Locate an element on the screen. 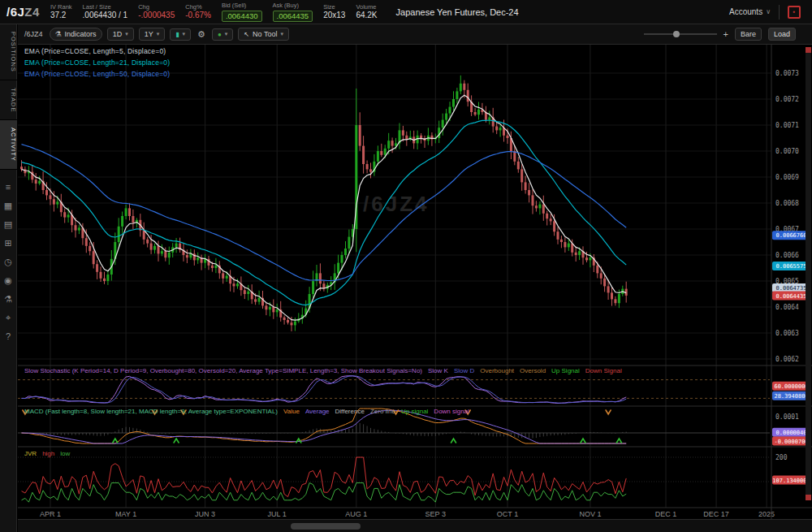  svg-text: JUL 1 is located at coordinates (278, 514).